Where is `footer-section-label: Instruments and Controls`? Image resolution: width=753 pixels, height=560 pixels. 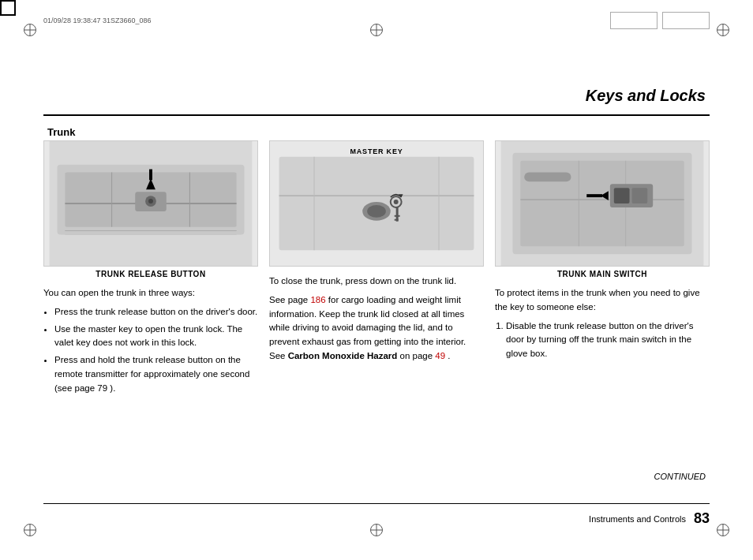 footer-section-label: Instruments and Controls is located at coordinates (638, 519).